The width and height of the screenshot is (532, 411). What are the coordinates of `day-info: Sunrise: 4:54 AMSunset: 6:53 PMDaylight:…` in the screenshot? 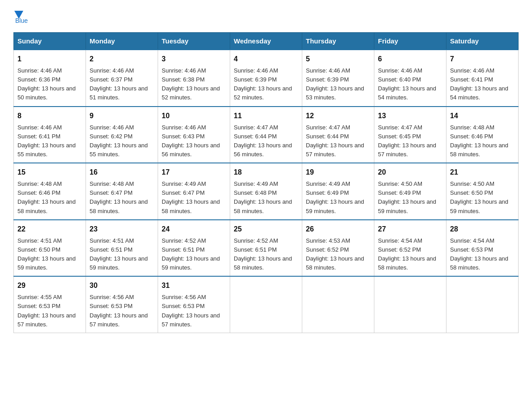 It's located at (482, 254).